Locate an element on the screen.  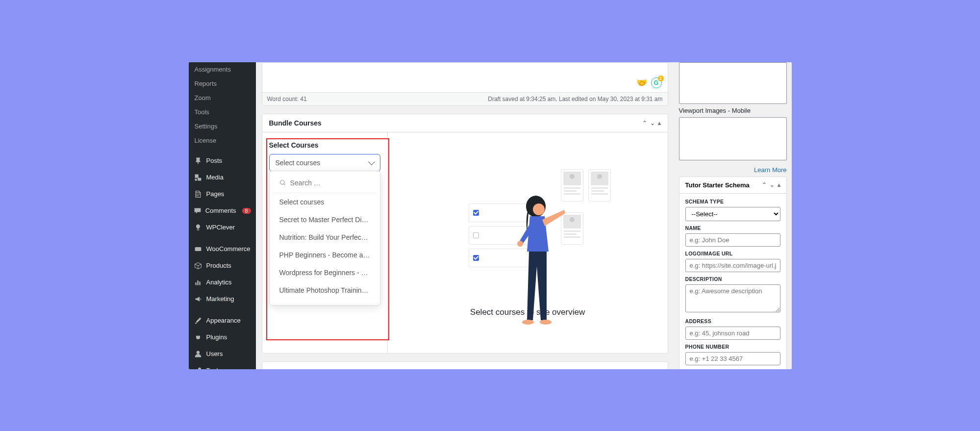
sidebar-item-plugins: Plugins is located at coordinates (223, 337).